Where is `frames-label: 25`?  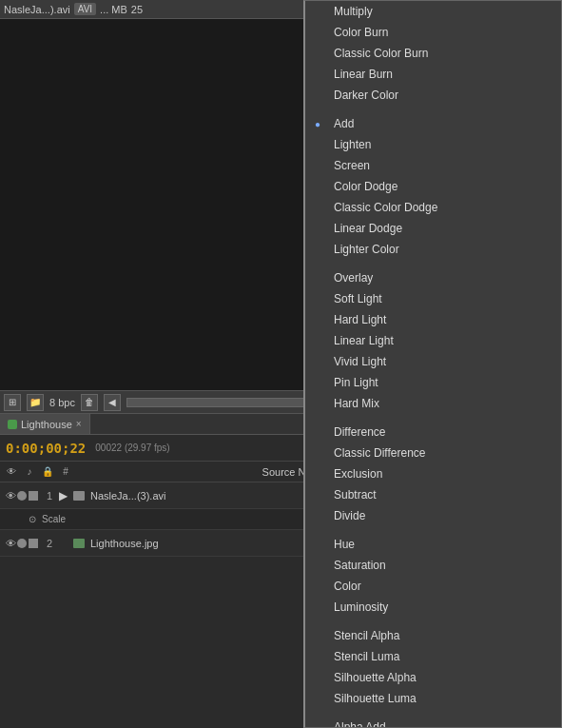
frames-label: 25 is located at coordinates (137, 10).